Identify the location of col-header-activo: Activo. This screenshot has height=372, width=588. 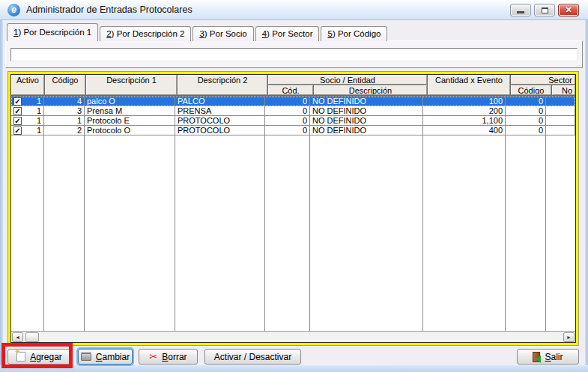
(28, 85).